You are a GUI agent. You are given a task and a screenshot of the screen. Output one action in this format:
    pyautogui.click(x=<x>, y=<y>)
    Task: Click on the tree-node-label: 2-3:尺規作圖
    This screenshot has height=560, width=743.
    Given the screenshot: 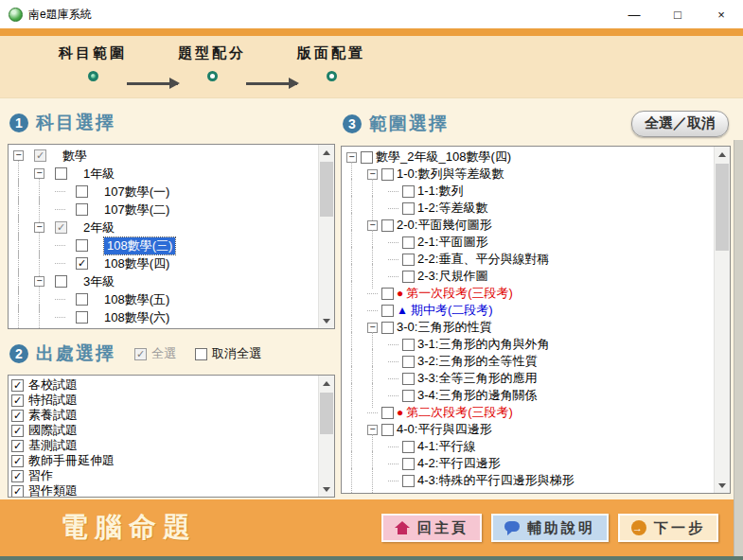 What is the action you would take?
    pyautogui.click(x=452, y=276)
    